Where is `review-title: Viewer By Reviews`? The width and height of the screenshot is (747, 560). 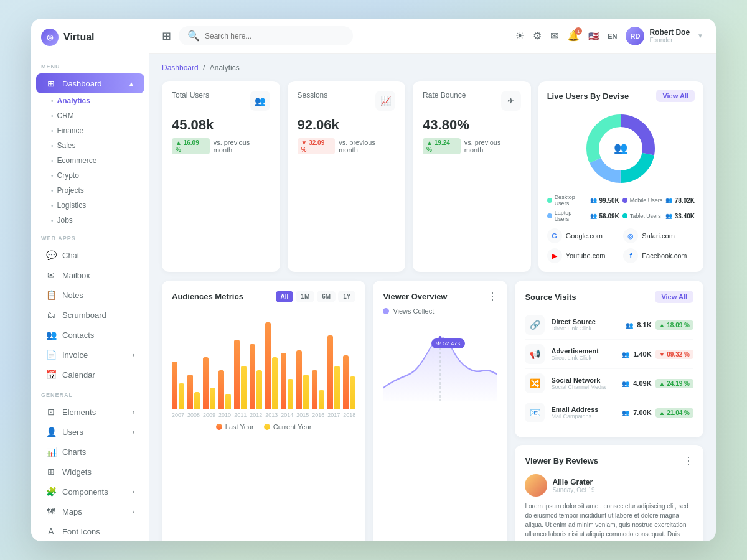
review-title: Viewer By Reviews is located at coordinates (561, 460).